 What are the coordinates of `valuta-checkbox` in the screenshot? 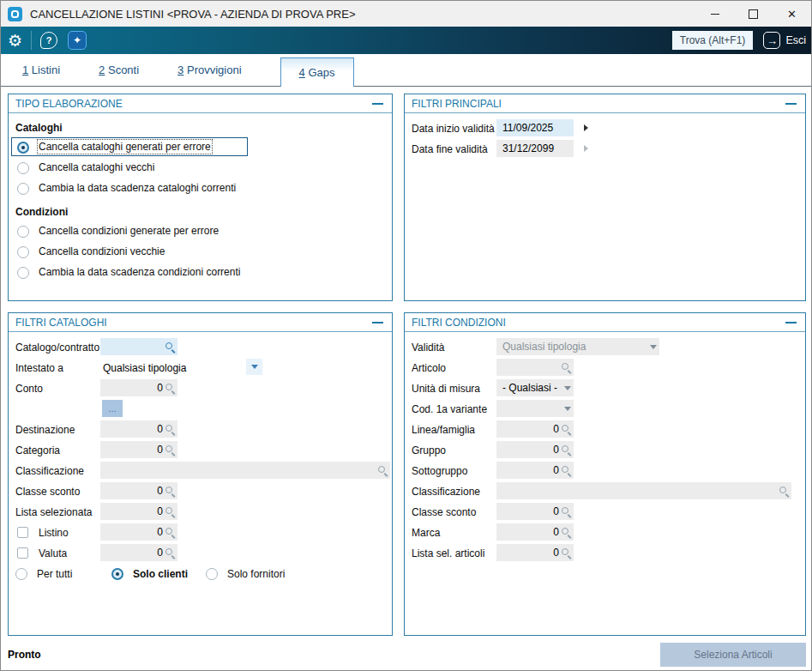 It's located at (22, 553).